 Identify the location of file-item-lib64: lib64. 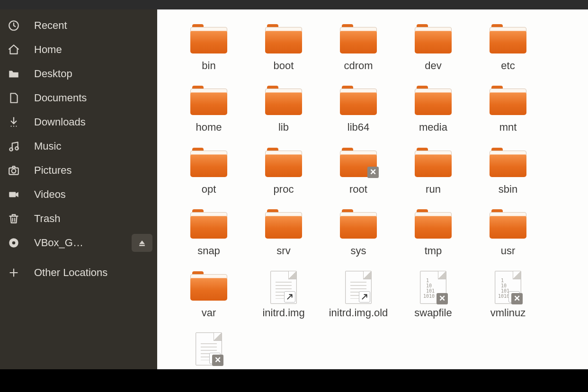
(358, 109).